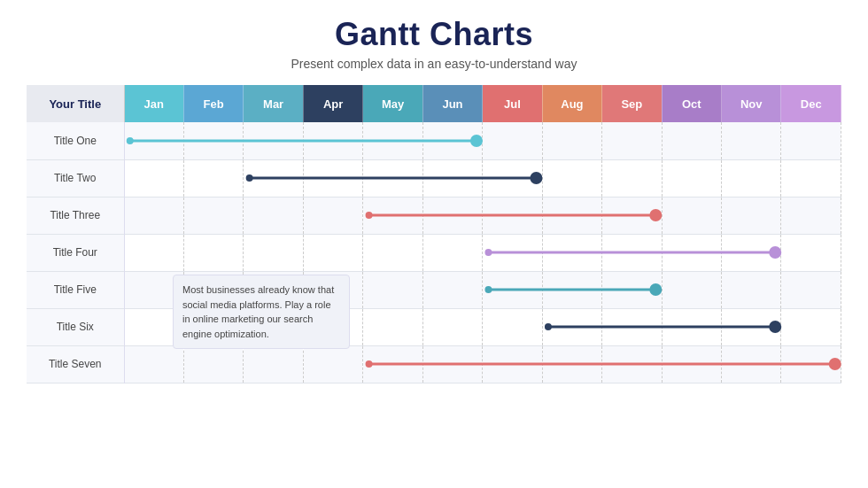 The width and height of the screenshot is (868, 488). What do you see at coordinates (333, 215) in the screenshot?
I see `cell-r2-c3` at bounding box center [333, 215].